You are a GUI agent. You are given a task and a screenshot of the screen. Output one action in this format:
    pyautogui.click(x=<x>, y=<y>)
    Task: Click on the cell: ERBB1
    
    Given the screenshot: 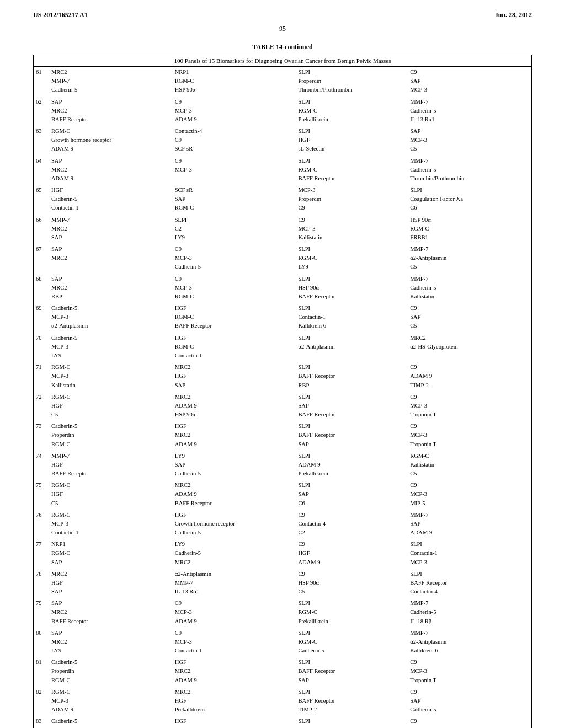 What is the action you would take?
    pyautogui.click(x=470, y=238)
    